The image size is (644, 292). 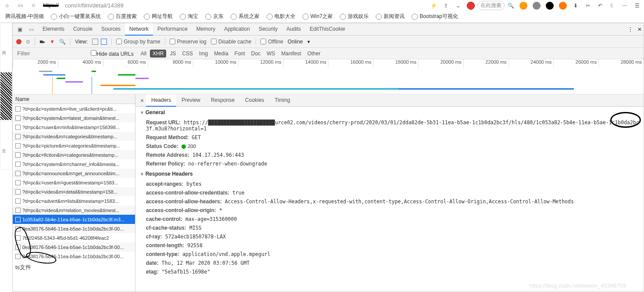 I want to click on preserve-log-checkbox: Preserve log, so click(x=188, y=42).